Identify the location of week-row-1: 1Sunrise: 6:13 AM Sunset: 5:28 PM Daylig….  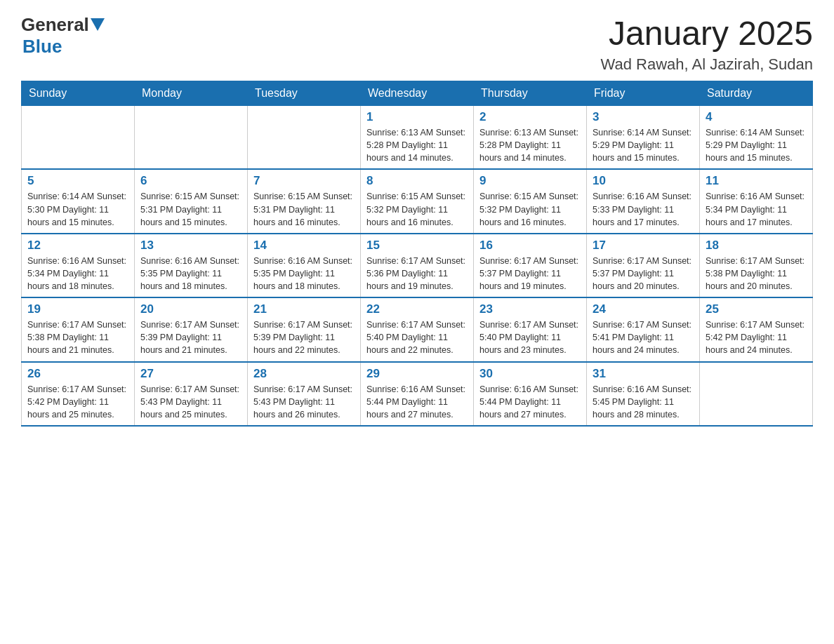
(417, 137).